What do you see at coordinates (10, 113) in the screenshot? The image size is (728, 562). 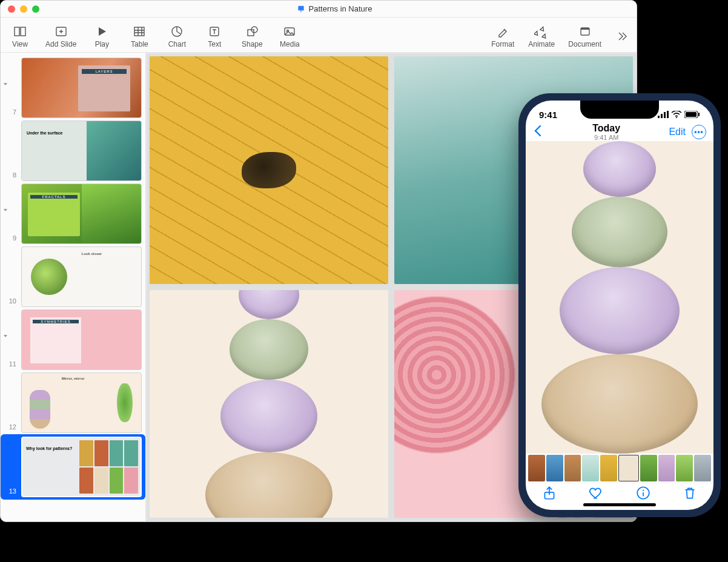 I see `slide-number: 7` at bounding box center [10, 113].